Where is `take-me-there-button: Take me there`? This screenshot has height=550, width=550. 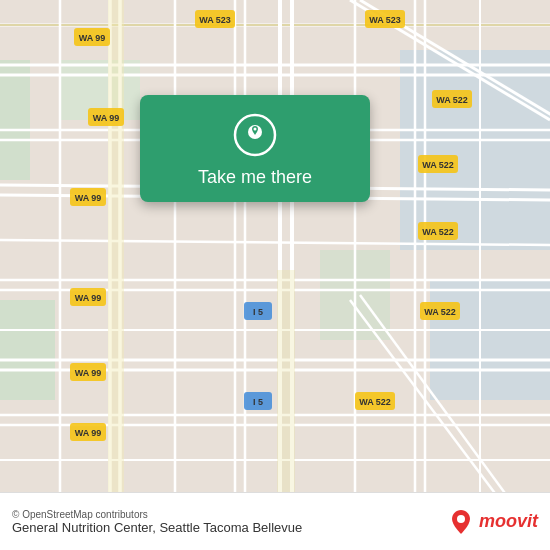 take-me-there-button: Take me there is located at coordinates (255, 178).